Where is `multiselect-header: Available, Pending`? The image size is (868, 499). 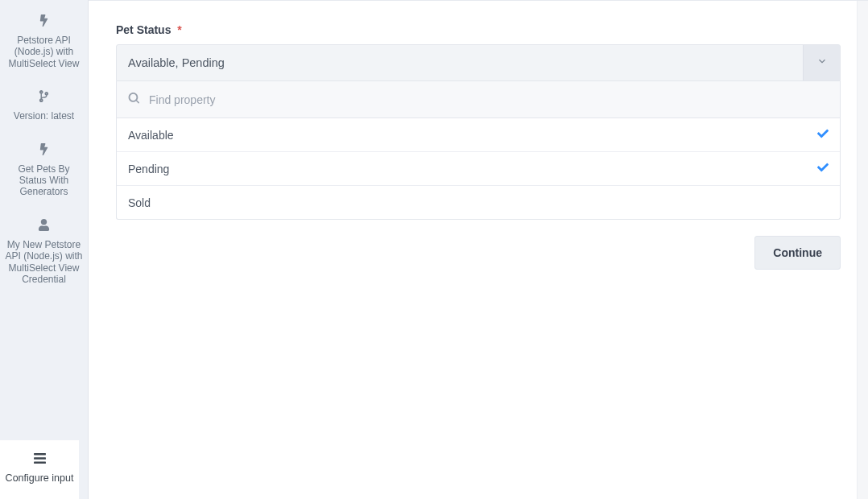 multiselect-header: Available, Pending is located at coordinates (478, 63).